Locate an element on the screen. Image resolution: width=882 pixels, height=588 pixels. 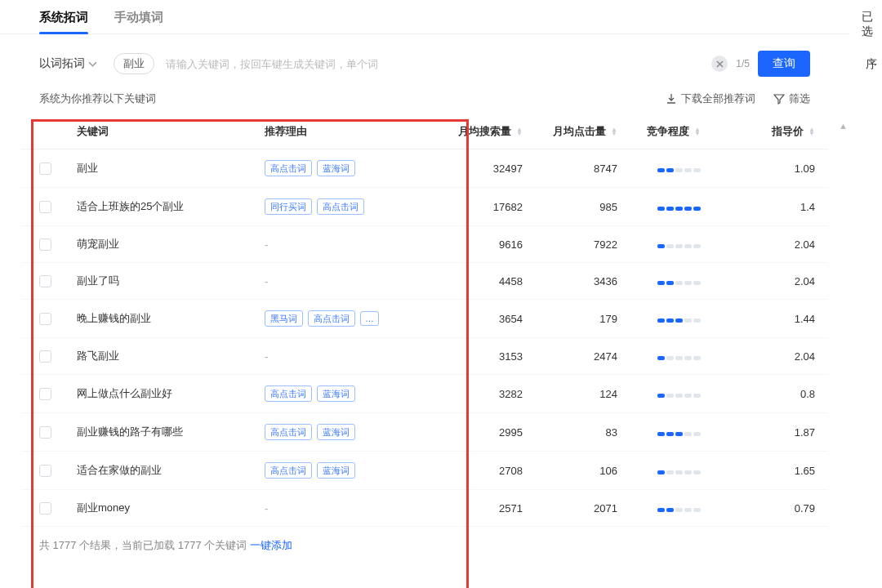
table-row: 适合在家做的副业 高点击词蓝海词 2708 106 1.65 is located at coordinates (425, 470).